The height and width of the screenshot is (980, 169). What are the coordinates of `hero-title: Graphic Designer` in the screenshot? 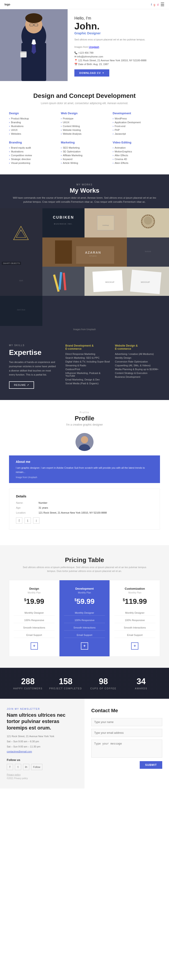 It's located at (118, 33).